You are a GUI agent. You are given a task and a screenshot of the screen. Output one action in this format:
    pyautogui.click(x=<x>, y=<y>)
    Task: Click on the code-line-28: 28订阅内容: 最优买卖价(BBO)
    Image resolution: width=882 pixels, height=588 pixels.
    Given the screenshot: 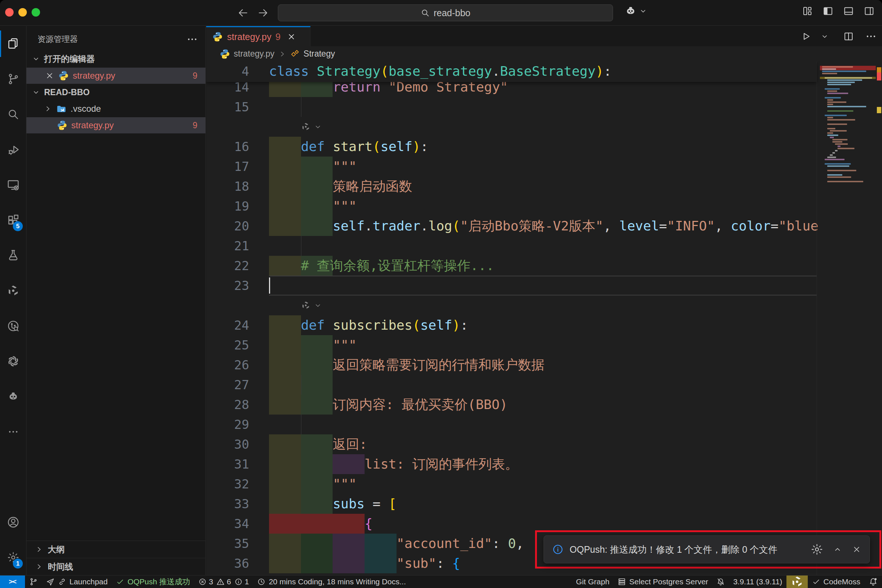 What is the action you would take?
    pyautogui.click(x=512, y=405)
    